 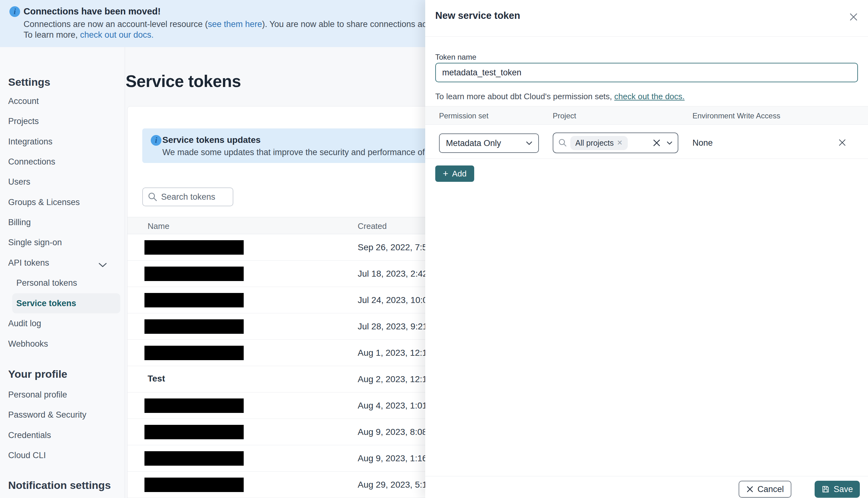 What do you see at coordinates (564, 116) in the screenshot?
I see `column-header-project: Project` at bounding box center [564, 116].